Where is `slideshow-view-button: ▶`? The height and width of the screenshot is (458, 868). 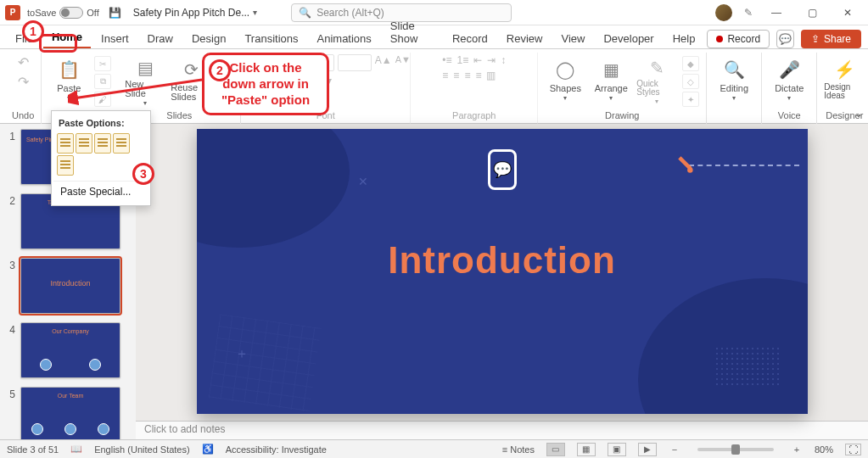
slideshow-view-button: ▶ is located at coordinates (647, 450).